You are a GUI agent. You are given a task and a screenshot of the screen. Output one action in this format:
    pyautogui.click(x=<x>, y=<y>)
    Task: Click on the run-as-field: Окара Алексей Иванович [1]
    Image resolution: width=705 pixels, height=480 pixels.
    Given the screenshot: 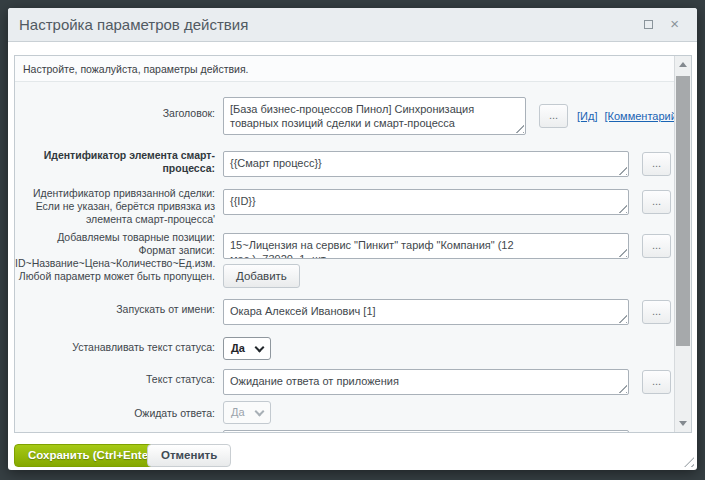 What is the action you would take?
    pyautogui.click(x=426, y=312)
    